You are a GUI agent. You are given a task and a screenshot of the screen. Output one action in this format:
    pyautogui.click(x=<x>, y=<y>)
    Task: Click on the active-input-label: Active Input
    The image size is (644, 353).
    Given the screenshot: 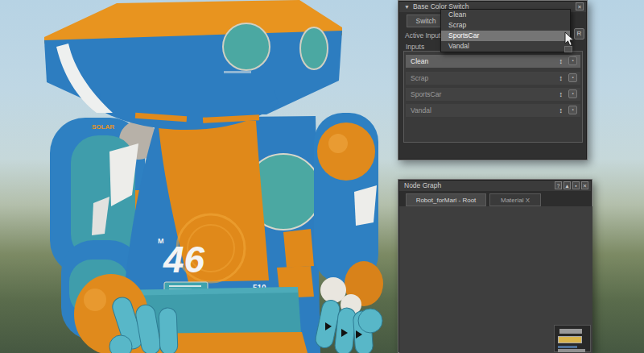 What is the action you would take?
    pyautogui.click(x=423, y=35)
    